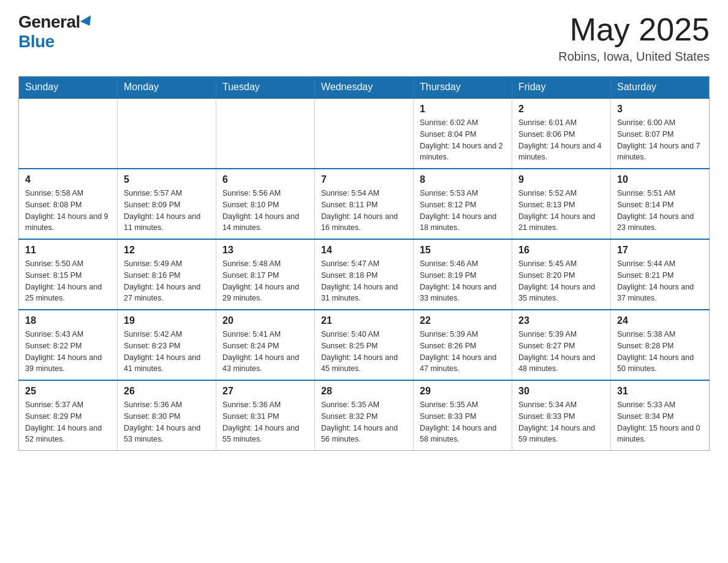 This screenshot has height=563, width=728. I want to click on day-info: Sunrise: 5:47 AMSunset: 8:18 PMDaylight:…, so click(364, 281).